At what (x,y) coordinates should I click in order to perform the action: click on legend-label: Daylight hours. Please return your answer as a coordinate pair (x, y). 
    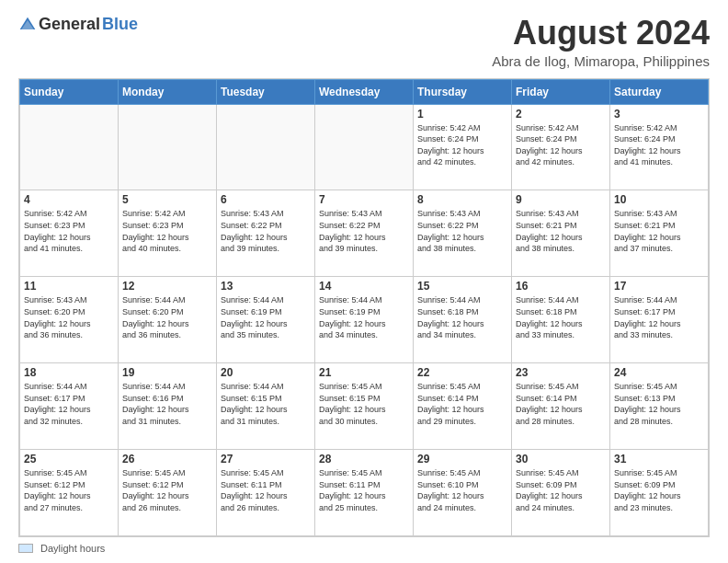
    Looking at the image, I should click on (73, 548).